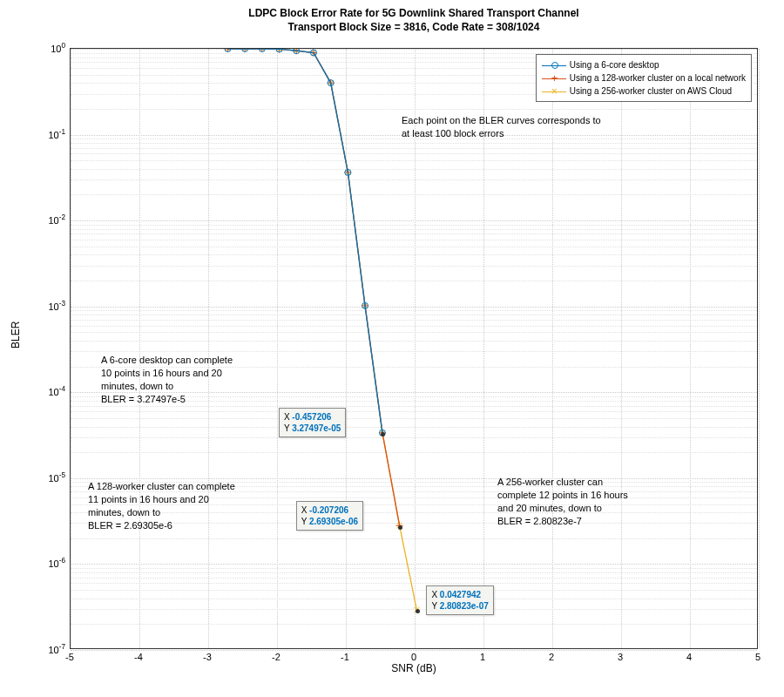  Describe the element at coordinates (44, 563) in the screenshot. I see `y-tick-label: 10-6` at that location.